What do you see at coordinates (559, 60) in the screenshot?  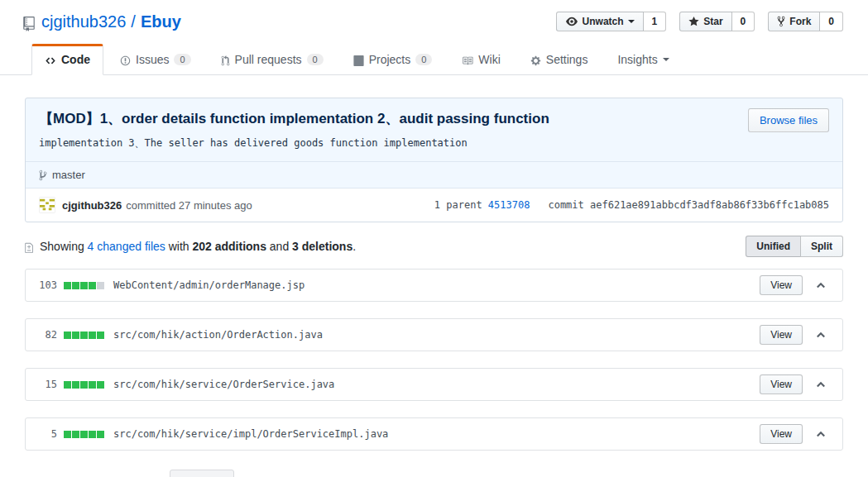 I see `tab-settings: Settings` at bounding box center [559, 60].